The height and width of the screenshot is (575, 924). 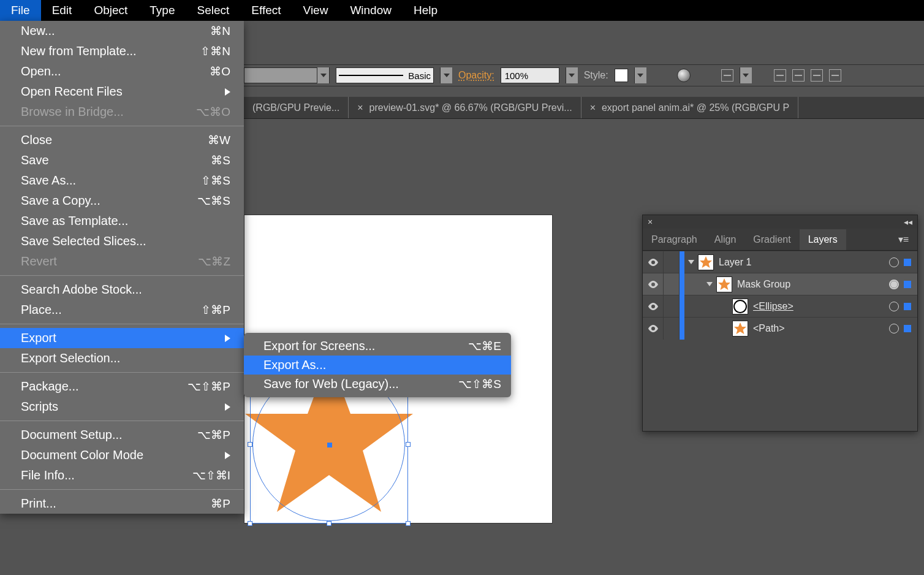 I want to click on layer-name: Layer 1, so click(x=801, y=262).